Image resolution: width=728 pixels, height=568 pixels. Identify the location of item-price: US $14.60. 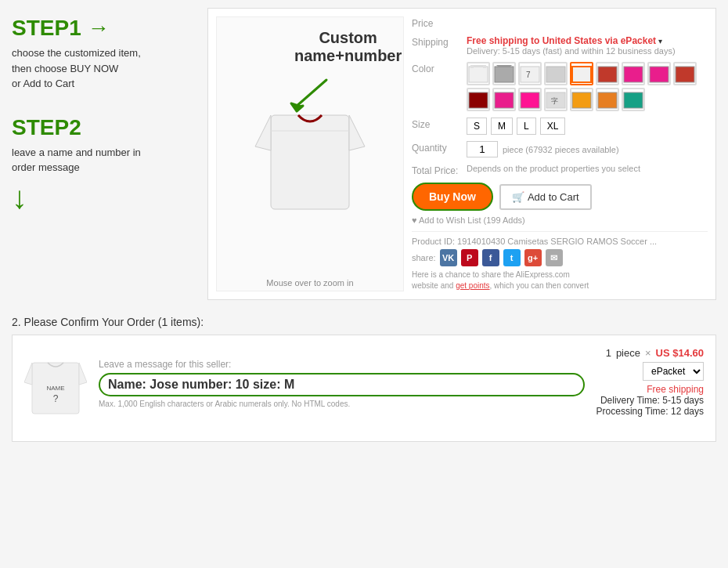
(679, 353).